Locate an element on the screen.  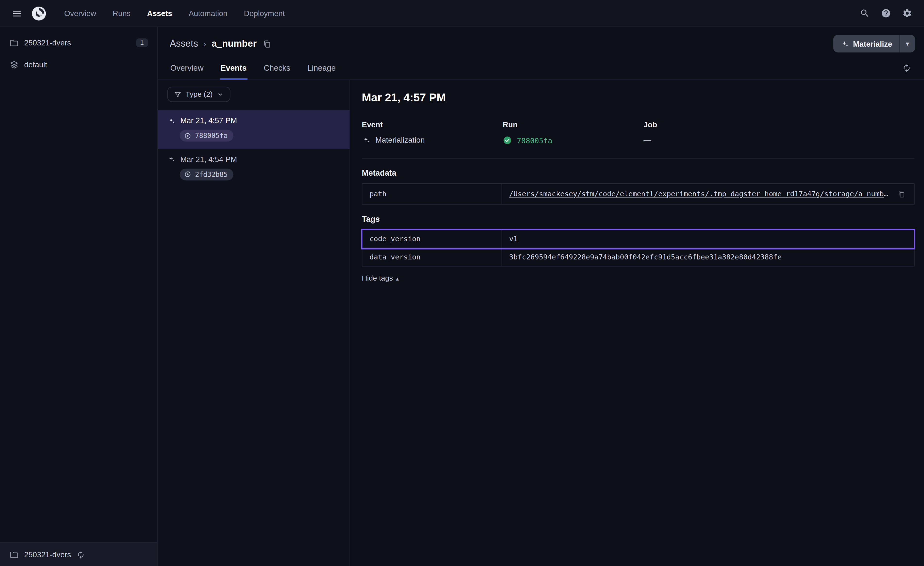
nav-item-overview: Overview is located at coordinates (80, 14).